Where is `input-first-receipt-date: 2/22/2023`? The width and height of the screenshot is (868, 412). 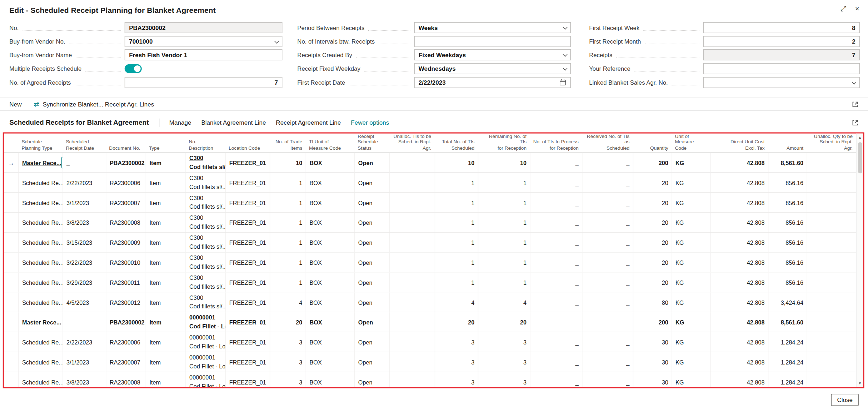 input-first-receipt-date: 2/22/2023 is located at coordinates (492, 82).